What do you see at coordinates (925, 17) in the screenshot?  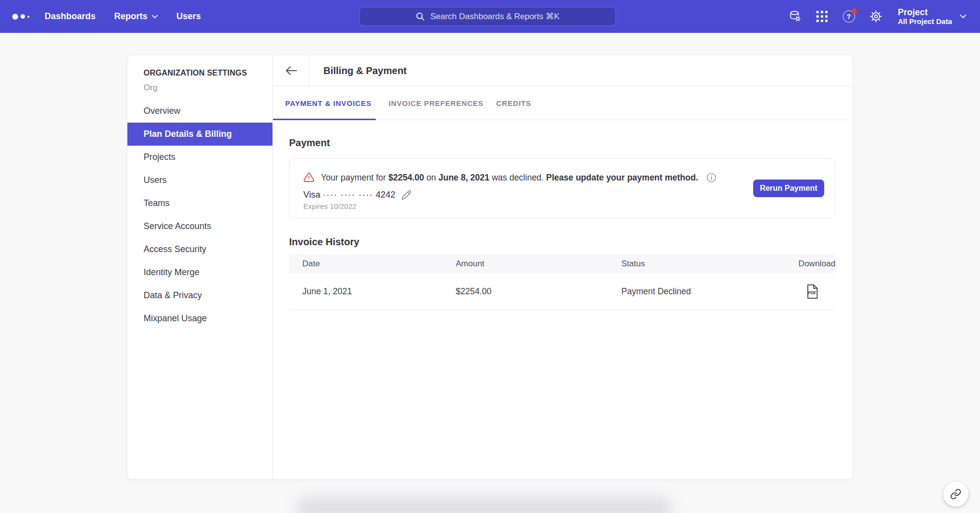 I see `project-switcher-labels: Project All Project Data` at bounding box center [925, 17].